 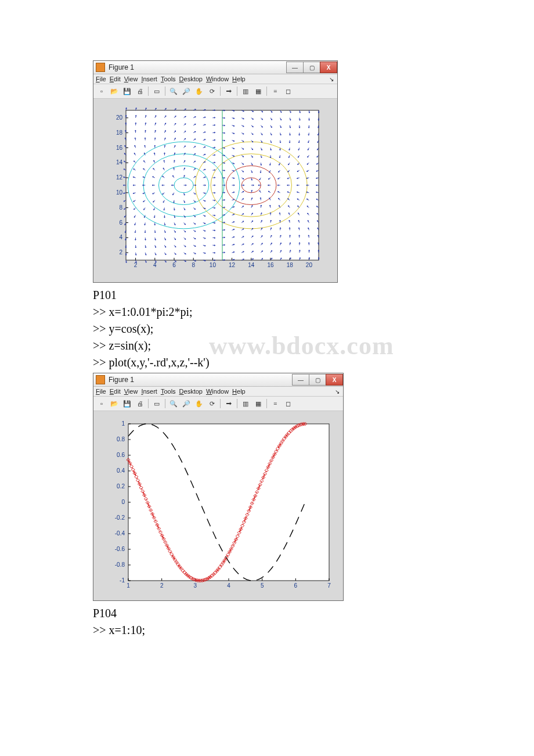 What do you see at coordinates (120, 518) in the screenshot?
I see `svg-text: -0.2` at bounding box center [120, 518].